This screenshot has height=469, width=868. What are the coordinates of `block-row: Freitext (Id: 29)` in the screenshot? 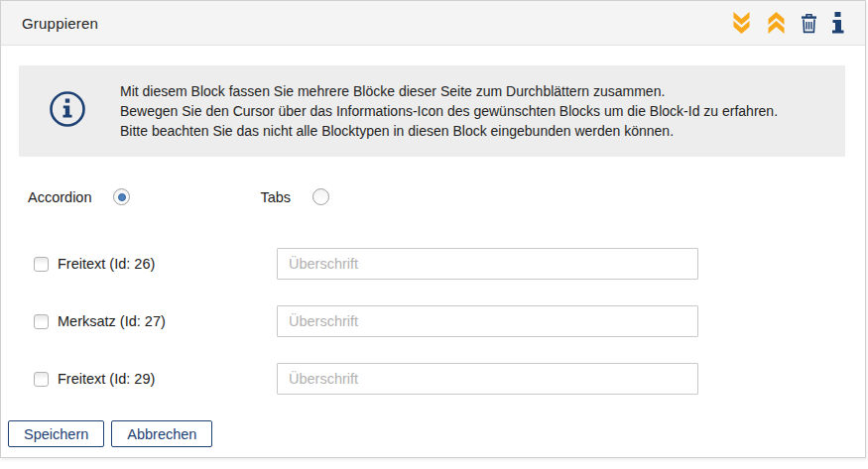 It's located at (449, 379).